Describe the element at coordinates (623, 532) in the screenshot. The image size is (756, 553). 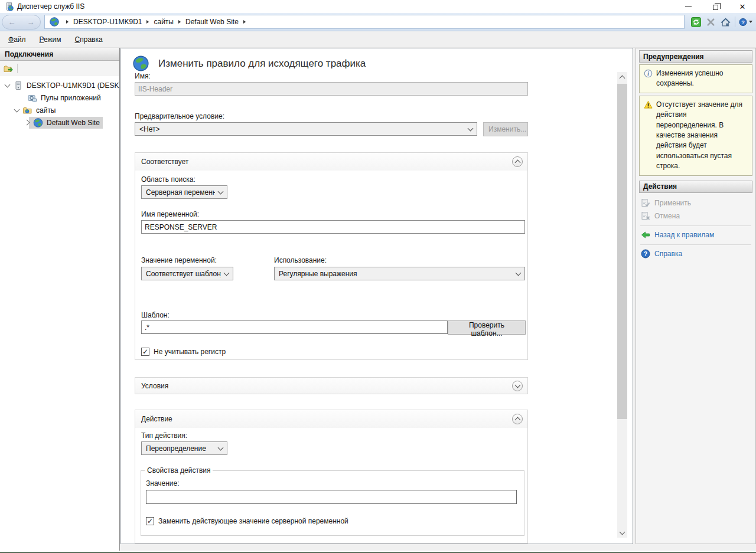
I see `scroll-down-button` at that location.